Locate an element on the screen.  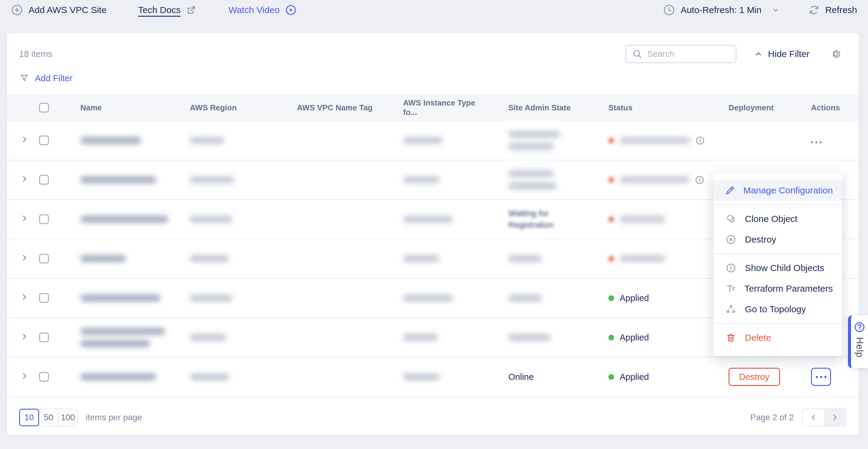
menu-item-terraform-parameters: Terraform Parameters is located at coordinates (778, 288).